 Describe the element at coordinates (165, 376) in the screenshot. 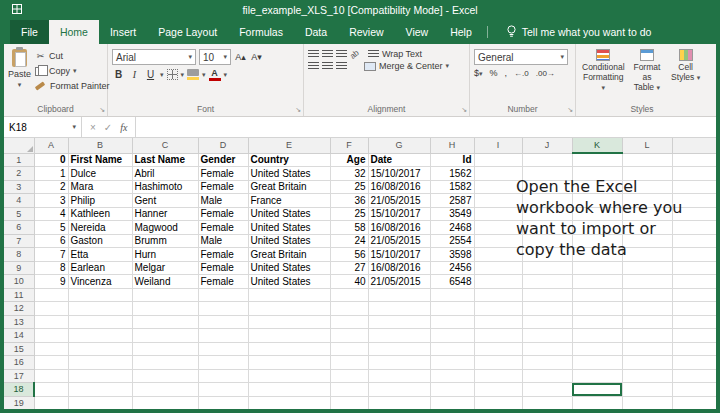

I see `cell-C17` at that location.